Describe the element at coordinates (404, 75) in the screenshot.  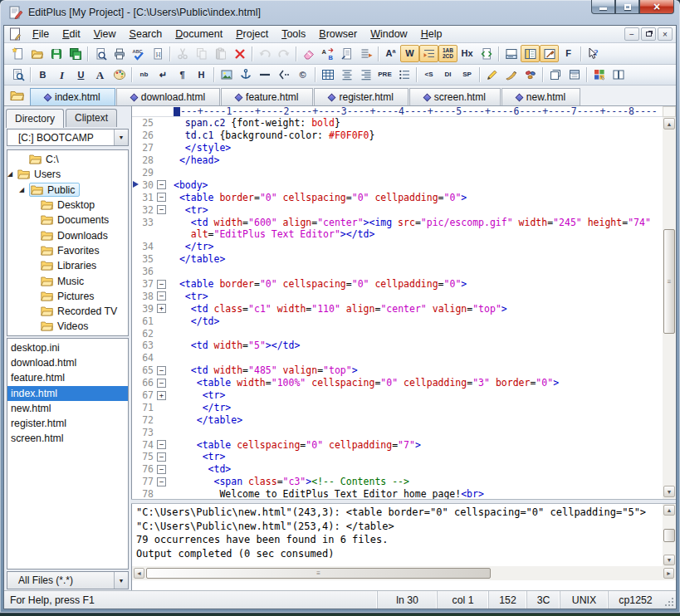
I see `list-button` at that location.